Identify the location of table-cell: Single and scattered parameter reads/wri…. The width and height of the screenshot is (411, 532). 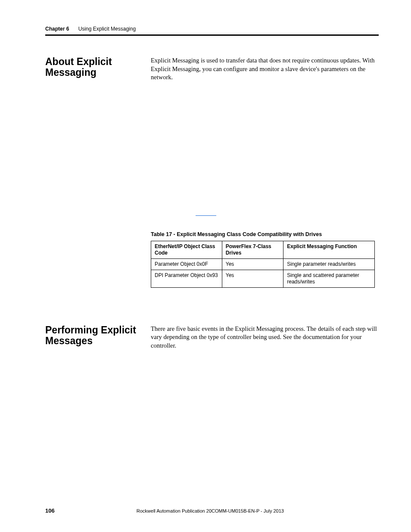
(329, 278).